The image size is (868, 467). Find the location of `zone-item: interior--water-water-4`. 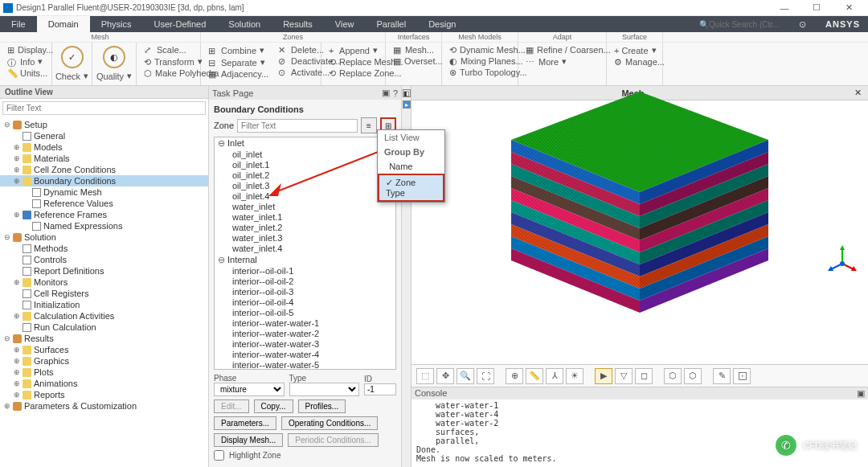

zone-item: interior--water-water-4 is located at coordinates (305, 355).